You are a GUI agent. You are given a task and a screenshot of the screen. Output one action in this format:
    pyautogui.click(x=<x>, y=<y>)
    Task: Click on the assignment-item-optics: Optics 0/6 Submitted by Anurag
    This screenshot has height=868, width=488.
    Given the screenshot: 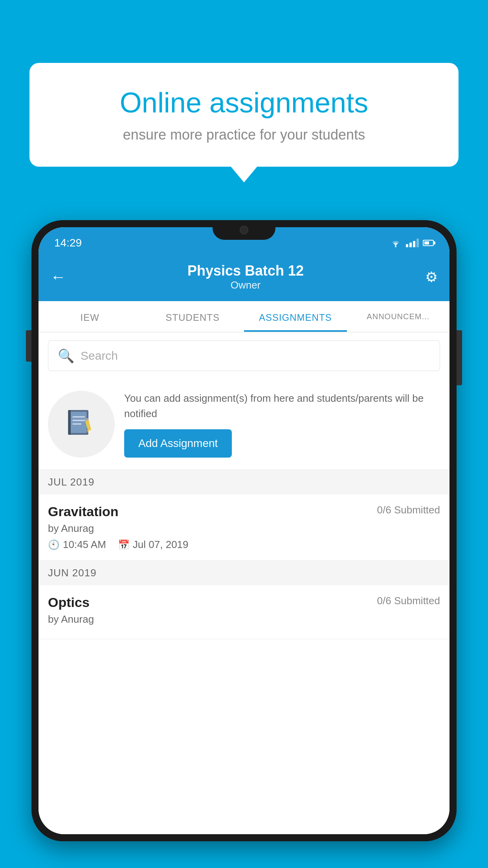 What is the action you would take?
    pyautogui.click(x=244, y=612)
    